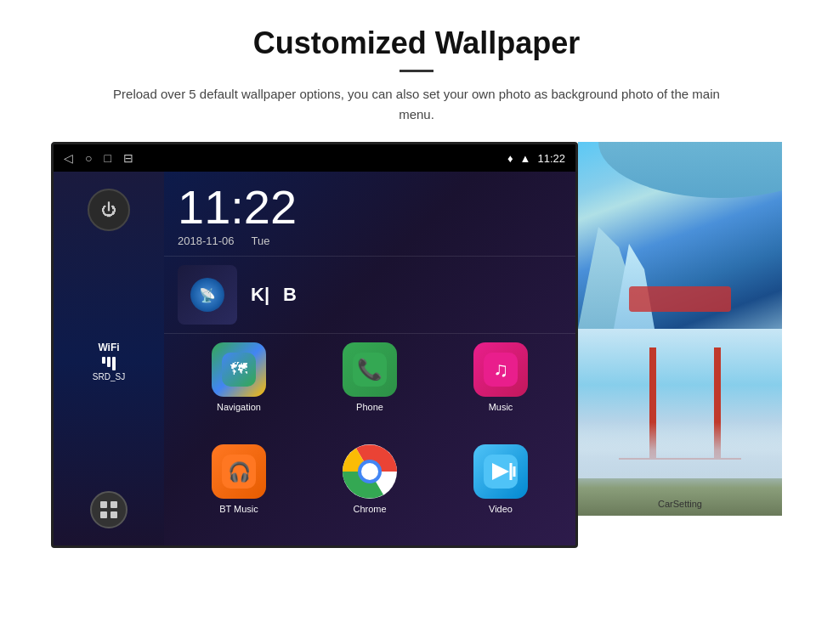  What do you see at coordinates (109, 362) in the screenshot?
I see `wifi-section: WiFi SRD_SJ` at bounding box center [109, 362].